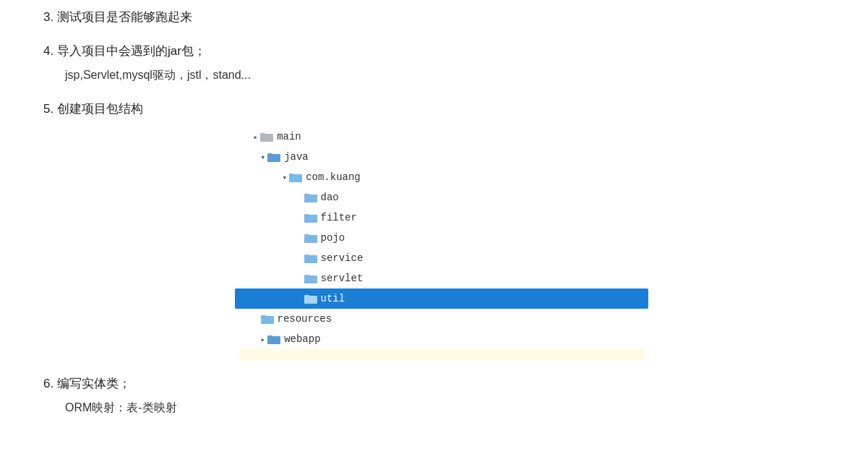  What do you see at coordinates (124, 17) in the screenshot?
I see `section-3-text: 测试项目是否能够跑起来` at bounding box center [124, 17].